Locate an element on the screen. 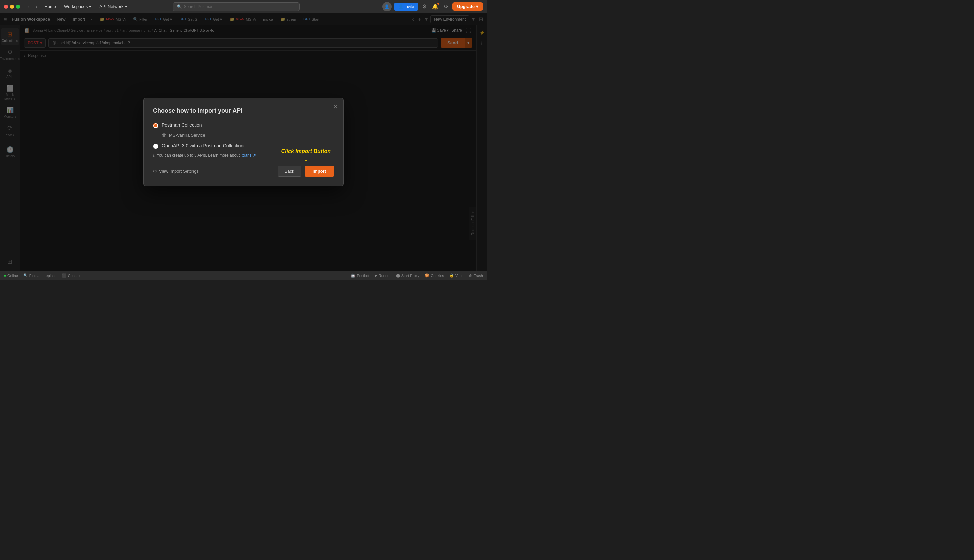 The height and width of the screenshot is (560, 974). openapi-radio is located at coordinates (156, 146).